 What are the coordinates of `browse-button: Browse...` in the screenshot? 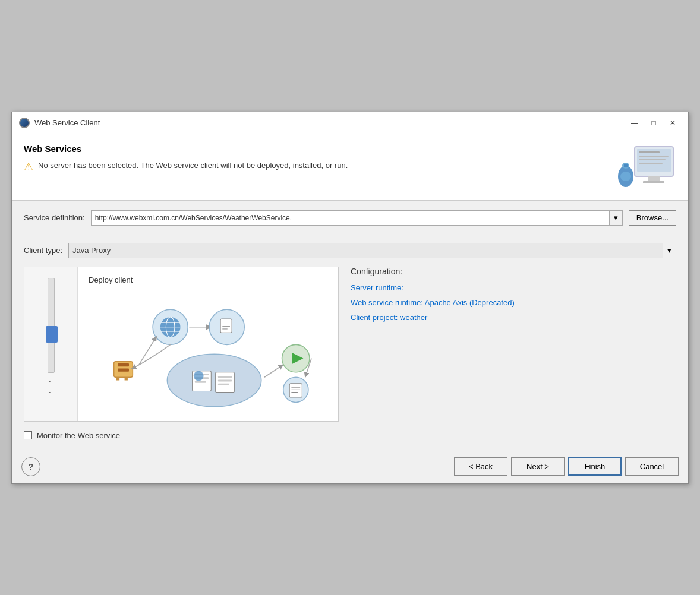 It's located at (652, 218).